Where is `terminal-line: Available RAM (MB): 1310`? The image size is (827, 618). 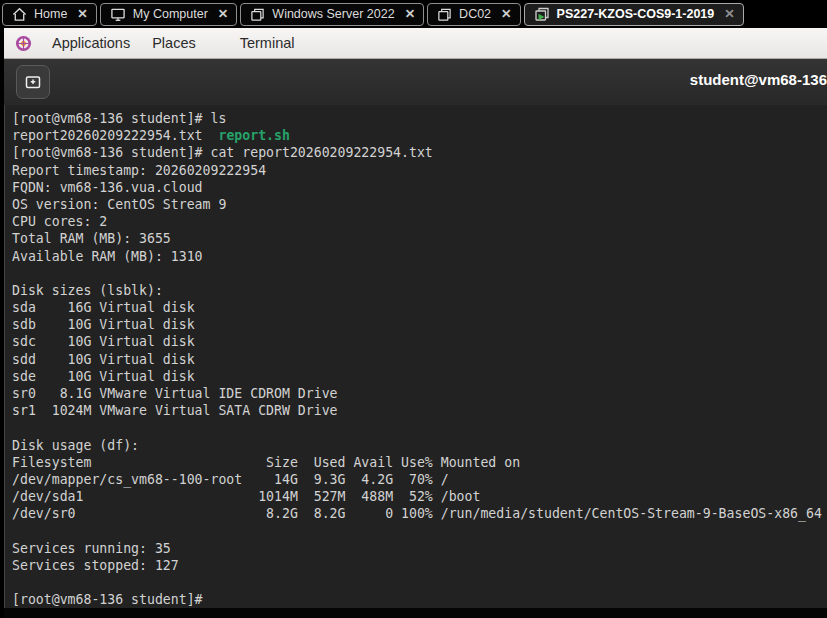
terminal-line: Available RAM (MB): 1310 is located at coordinates (420, 258).